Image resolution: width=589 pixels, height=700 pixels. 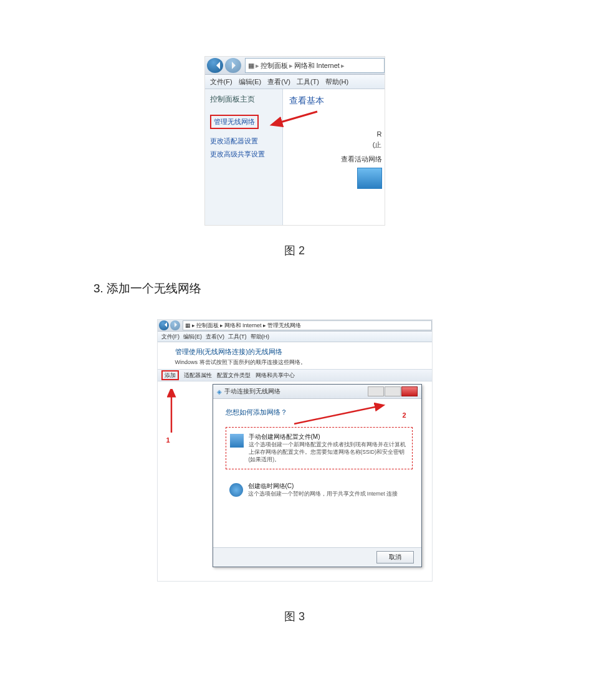 What do you see at coordinates (328, 437) in the screenshot?
I see `option-title: 手动创建网络配置文件(M)` at bounding box center [328, 437].